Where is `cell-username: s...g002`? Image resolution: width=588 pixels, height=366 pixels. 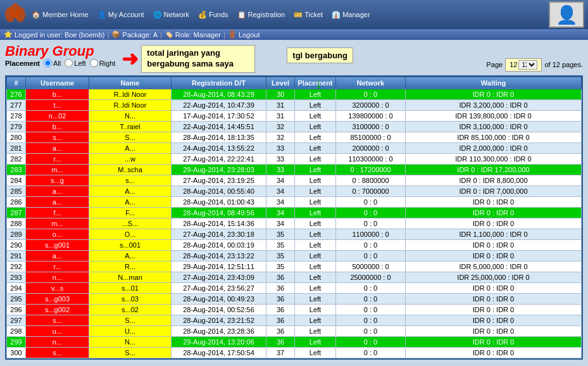
cell-username: s...g002 is located at coordinates (58, 309).